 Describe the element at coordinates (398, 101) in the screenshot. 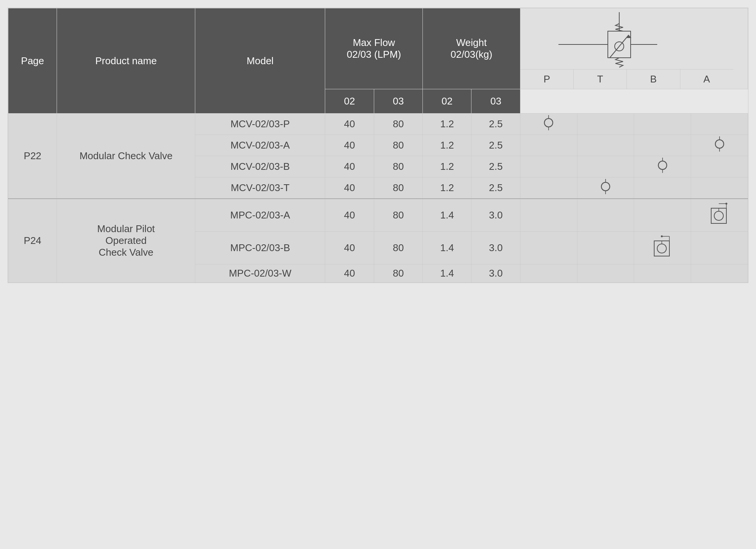

I see `header-flow-03: 03` at that location.